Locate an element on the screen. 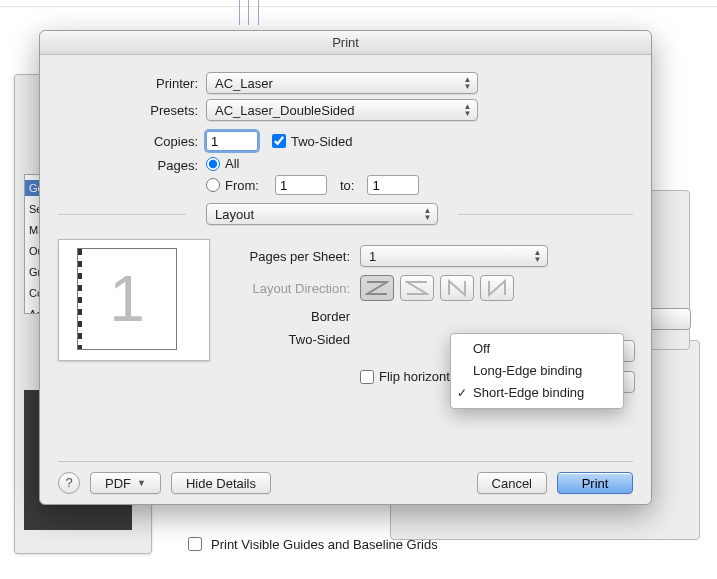 This screenshot has height=579, width=717. section-value: Layout is located at coordinates (234, 214).